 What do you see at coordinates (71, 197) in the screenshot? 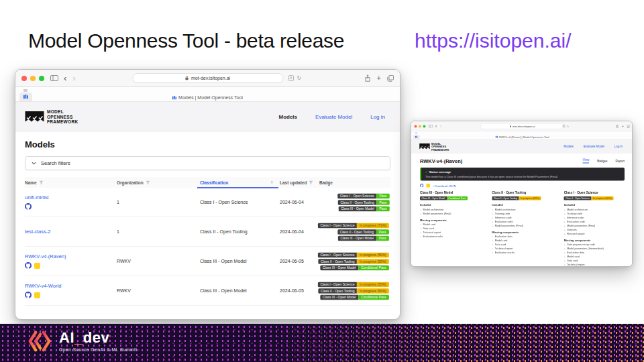
I see `model-link: unifi-mimic` at bounding box center [71, 197].